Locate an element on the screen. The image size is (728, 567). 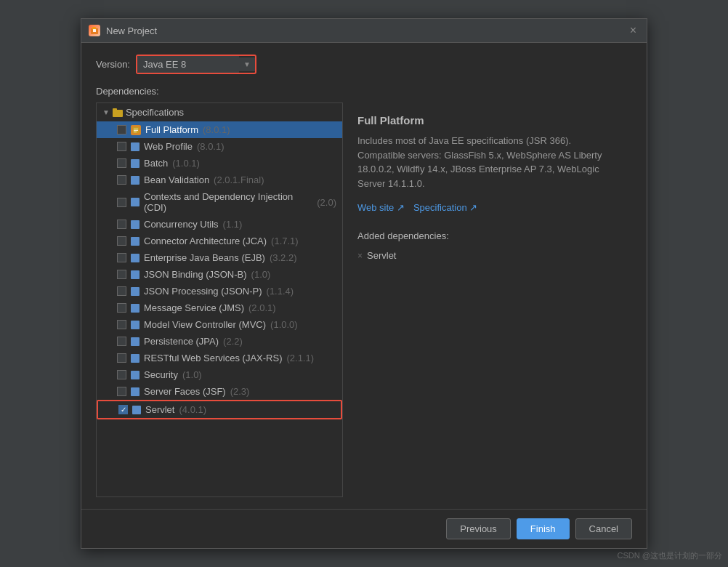
tree-item-security: Security (1.0) is located at coordinates (219, 375).